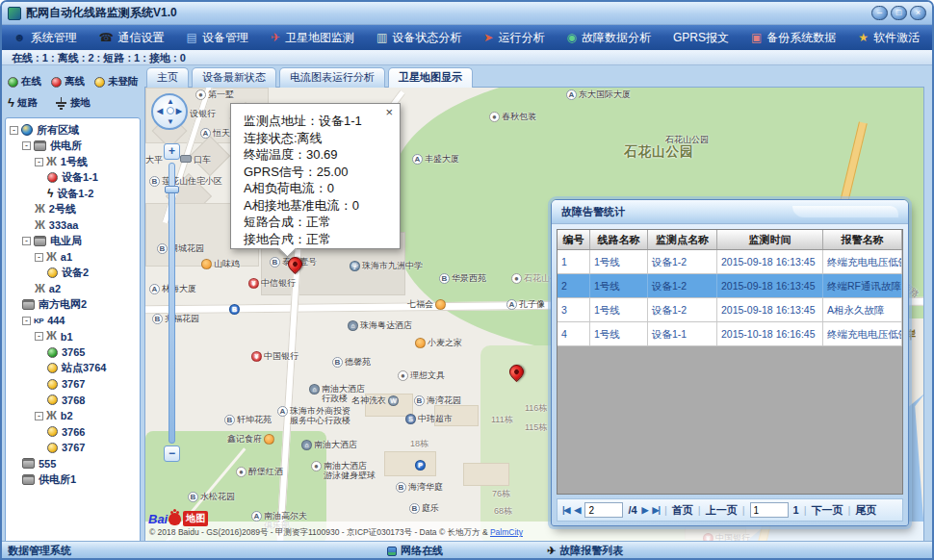 This screenshot has width=934, height=560. I want to click on pan-right-icon: ▶, so click(179, 112).